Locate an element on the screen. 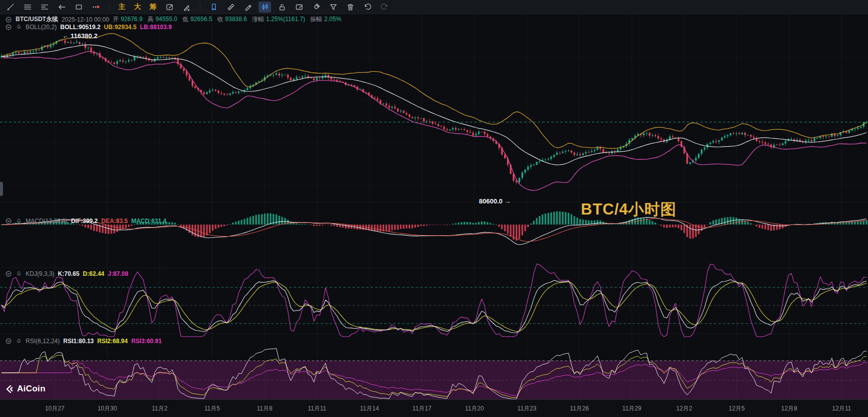 This screenshot has width=868, height=417. axis-label: 11月8 is located at coordinates (264, 409).